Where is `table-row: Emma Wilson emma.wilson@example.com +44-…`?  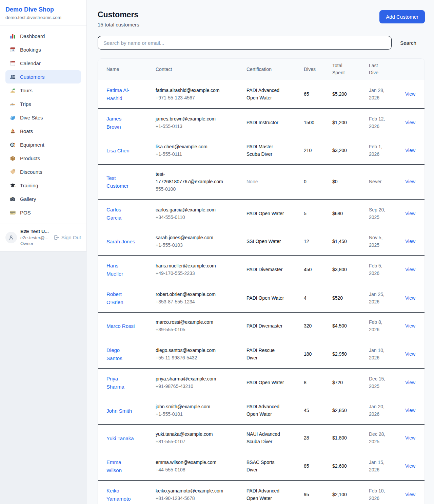
table-row: Emma Wilson emma.wilson@example.com +44-… is located at coordinates (261, 466).